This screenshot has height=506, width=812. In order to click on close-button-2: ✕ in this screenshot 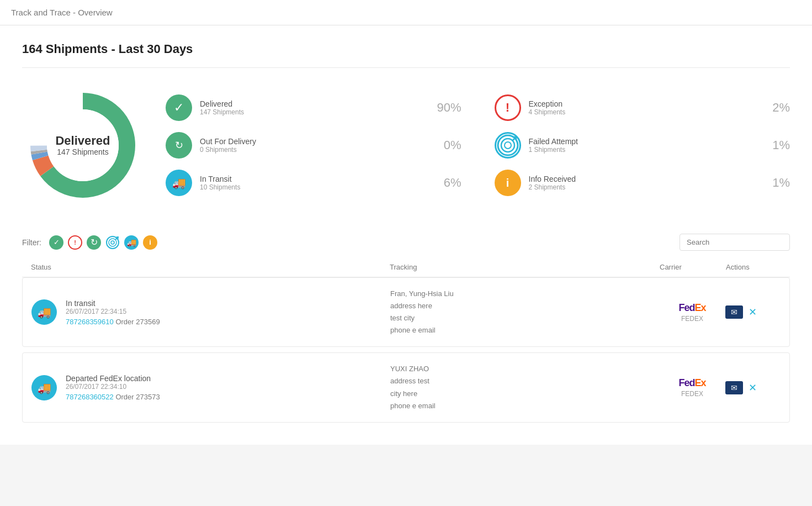, I will do `click(753, 388)`.